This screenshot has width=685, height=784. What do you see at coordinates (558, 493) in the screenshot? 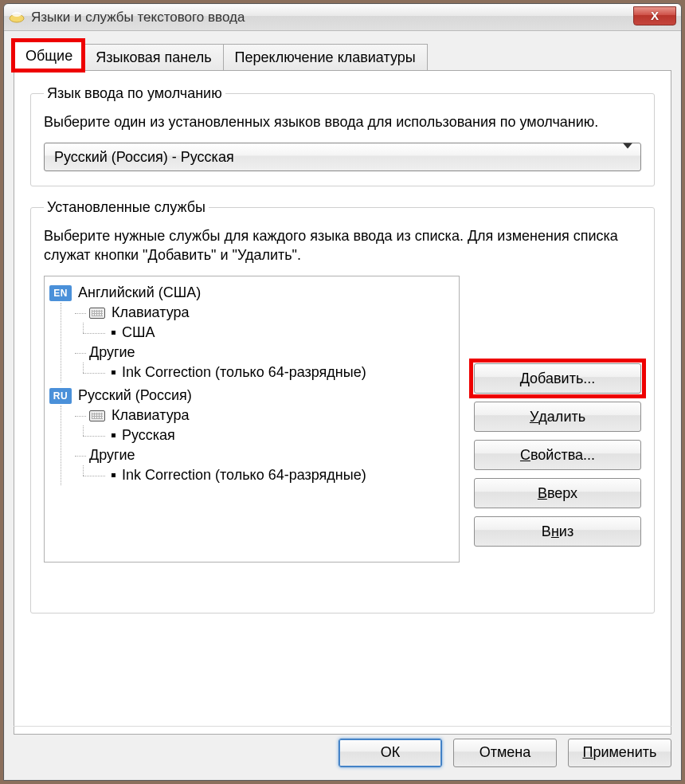
I see `up-button: Вверх` at bounding box center [558, 493].